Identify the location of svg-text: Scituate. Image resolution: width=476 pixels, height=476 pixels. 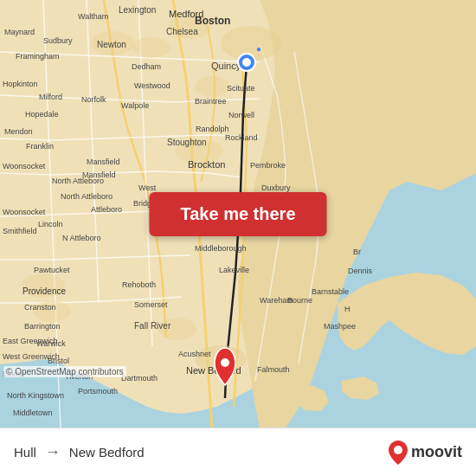
(241, 88).